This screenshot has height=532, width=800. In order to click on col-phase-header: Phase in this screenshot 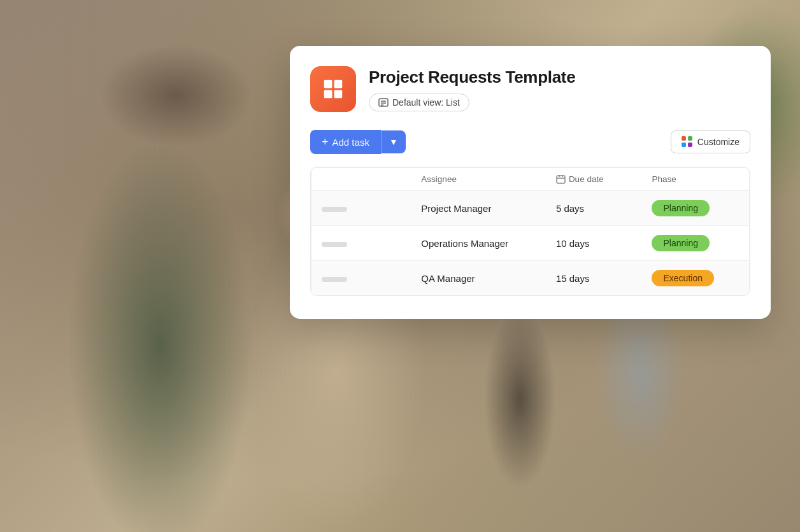, I will do `click(696, 179)`.